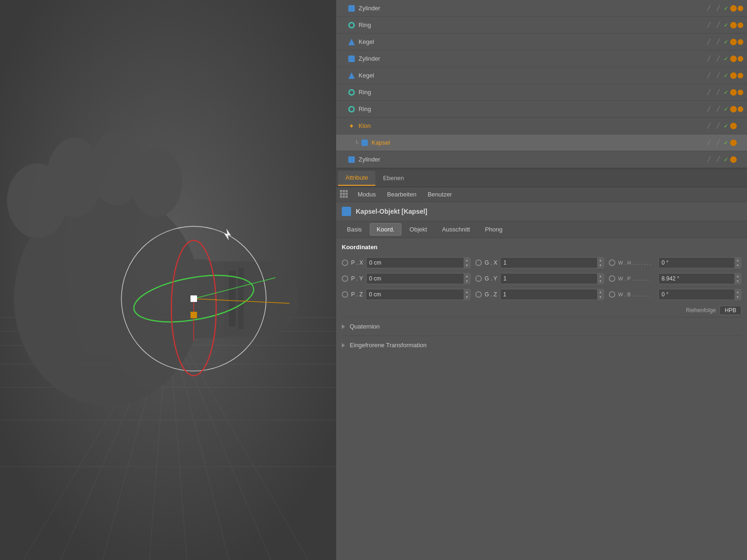 The height and width of the screenshot is (560, 747). What do you see at coordinates (600, 281) in the screenshot?
I see `gy-down-arrow: ▼` at bounding box center [600, 281].